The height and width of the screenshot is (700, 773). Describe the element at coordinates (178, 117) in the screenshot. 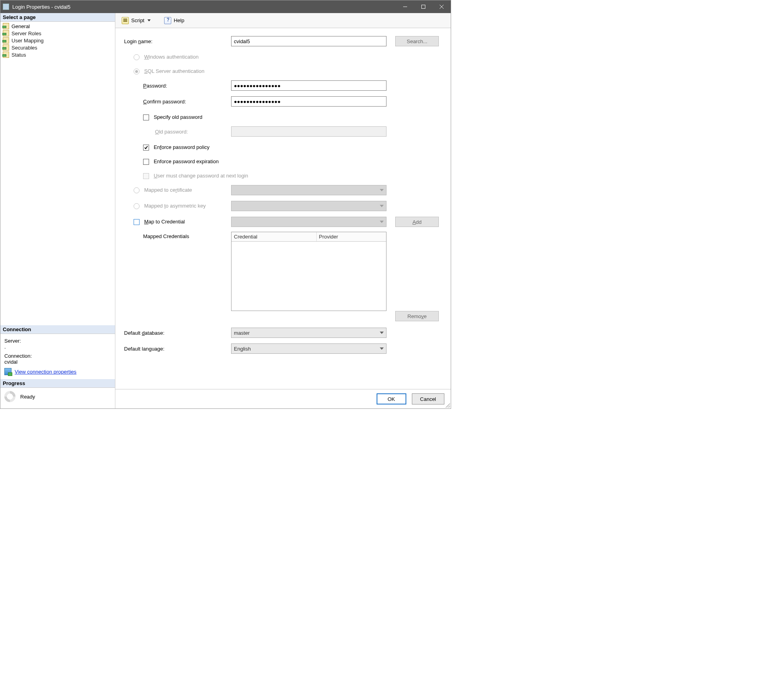

I see `specify-old-password-label: Specify old password` at that location.